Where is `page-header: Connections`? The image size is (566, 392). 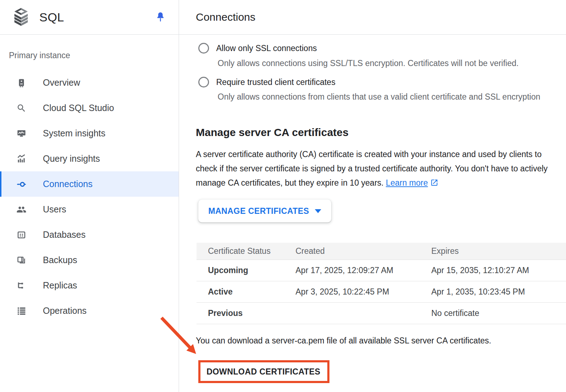 page-header: Connections is located at coordinates (372, 17).